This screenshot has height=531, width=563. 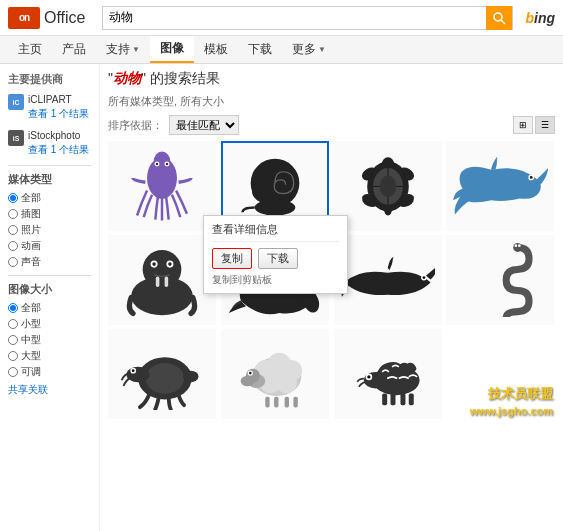 What do you see at coordinates (309, 50) in the screenshot?
I see `nav-more: 更多 ▼` at bounding box center [309, 50].